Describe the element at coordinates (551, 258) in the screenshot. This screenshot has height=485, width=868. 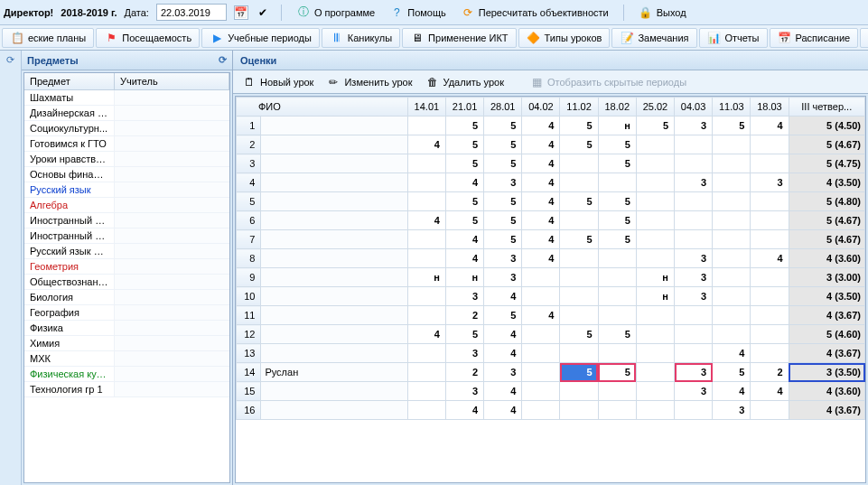
I see `grade-row: 8434344 (3.60)` at that location.